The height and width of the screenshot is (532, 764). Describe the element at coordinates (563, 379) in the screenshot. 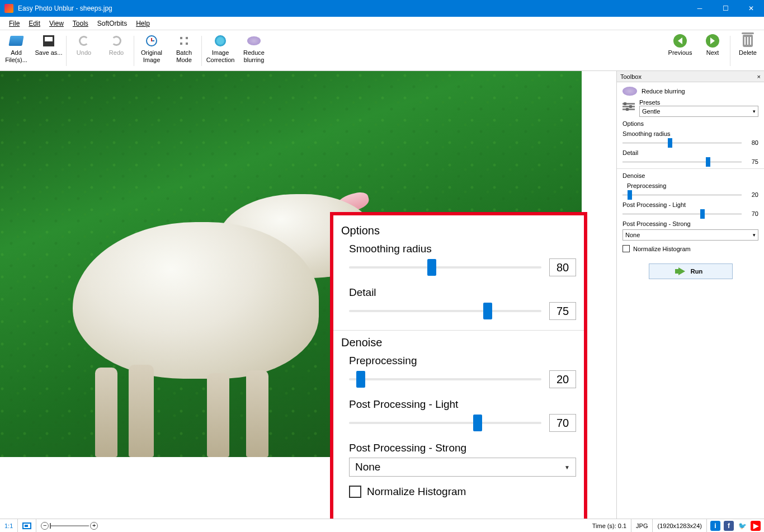

I see `preprocessing-value: 20` at that location.